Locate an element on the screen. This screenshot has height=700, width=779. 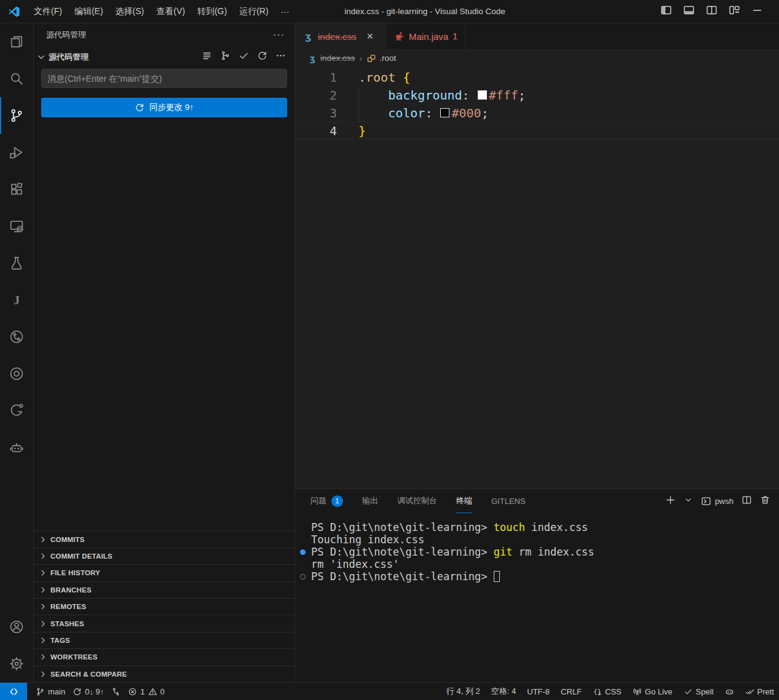
activity-item-java-projects: J is located at coordinates (17, 300).